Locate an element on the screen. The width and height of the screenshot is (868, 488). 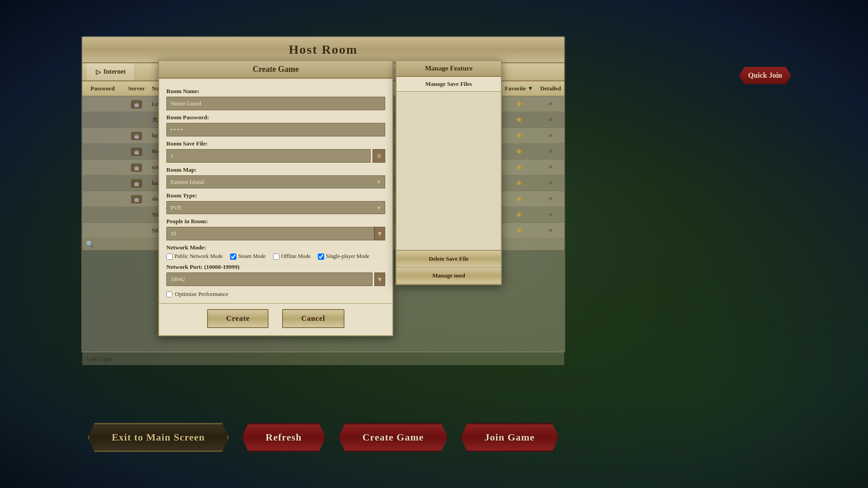
room-type-select: PVE PVP is located at coordinates (276, 208).